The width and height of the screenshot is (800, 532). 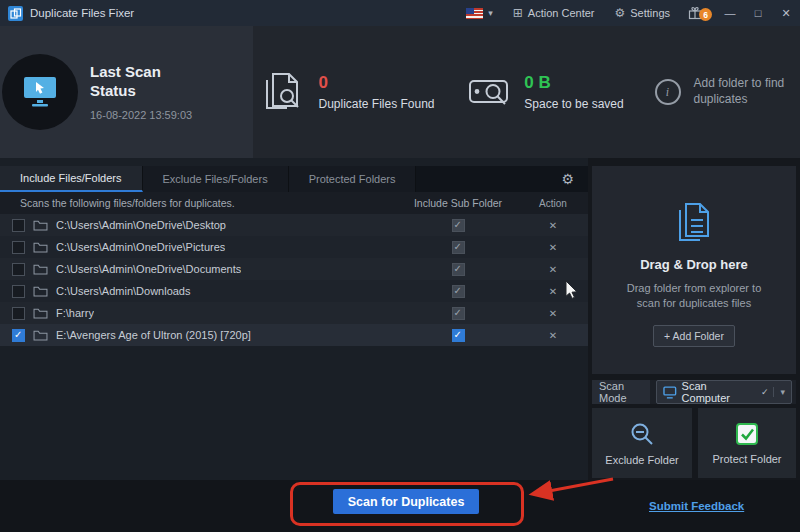 I want to click on action-center-icon: ⊞, so click(x=518, y=13).